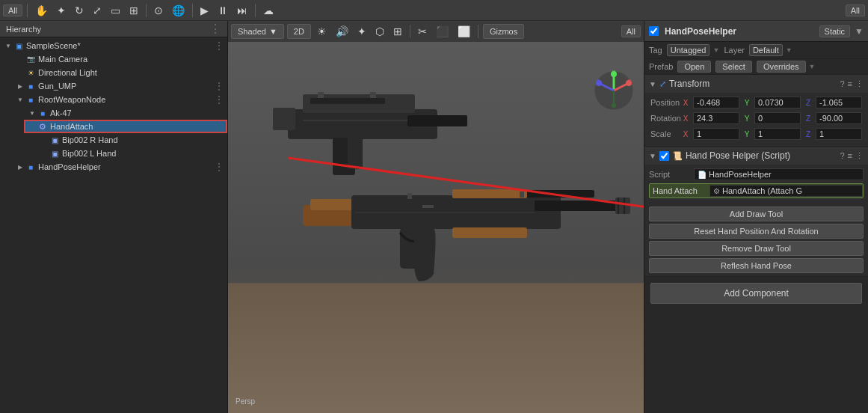 The height and width of the screenshot is (413, 868). What do you see at coordinates (747, 103) in the screenshot?
I see `pos-y-label: Y` at bounding box center [747, 103].